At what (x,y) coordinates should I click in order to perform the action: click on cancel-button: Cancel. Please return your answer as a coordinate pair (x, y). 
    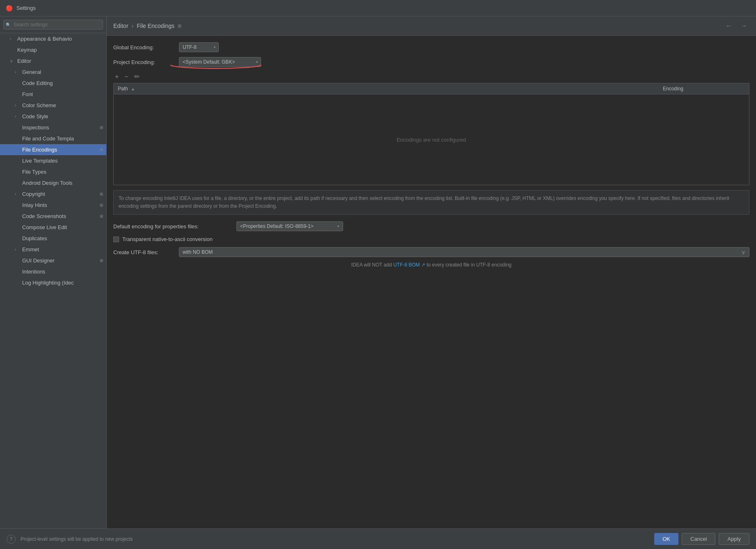
    Looking at the image, I should click on (699, 539).